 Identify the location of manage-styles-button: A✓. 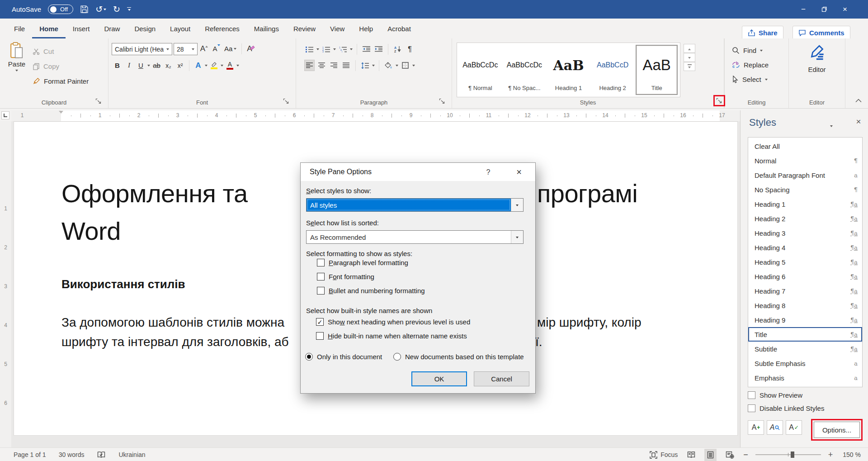
(794, 428).